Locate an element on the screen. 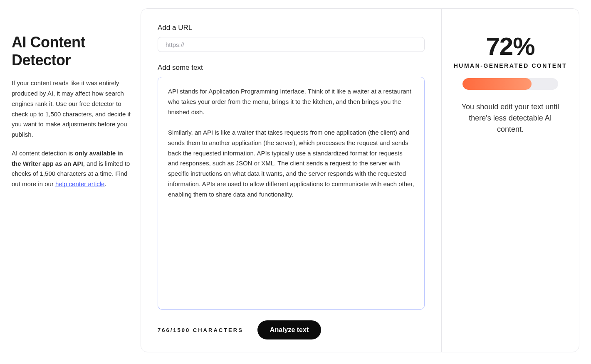  progress-fill is located at coordinates (497, 84).